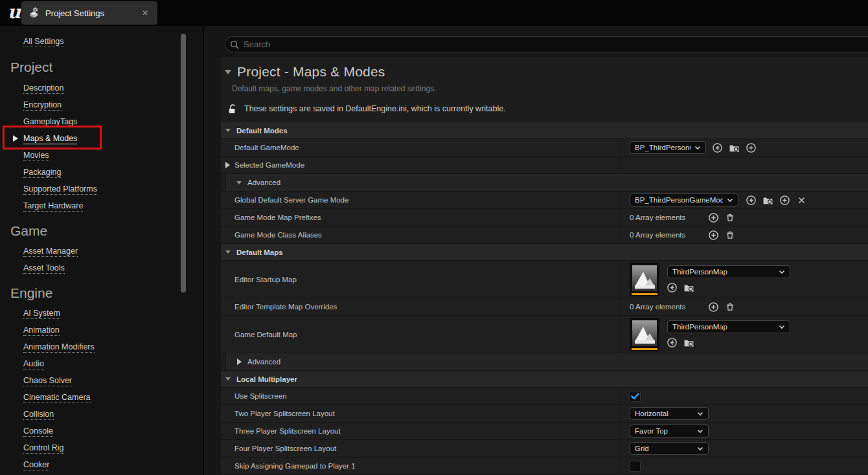 Image resolution: width=868 pixels, height=475 pixels. I want to click on row-editor-template-map-overrides: Editor Template Map Overrides 0 Array el…, so click(544, 307).